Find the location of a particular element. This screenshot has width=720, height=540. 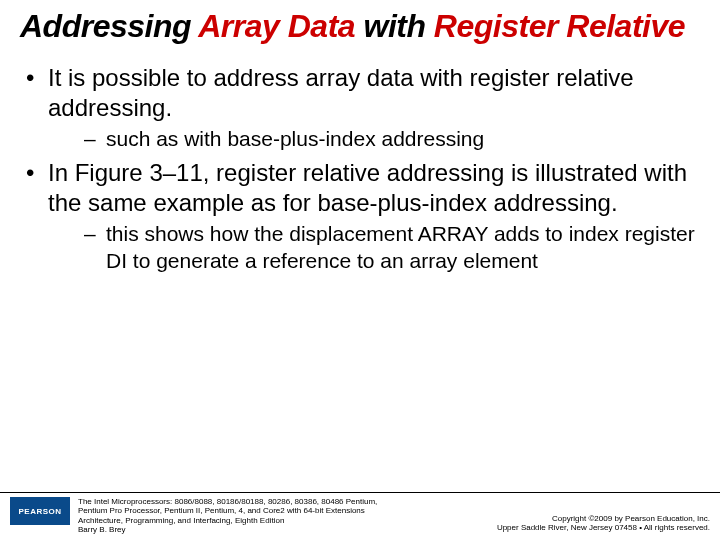

slide-title: Addressing Array Data with Register Rela… is located at coordinates (360, 26).